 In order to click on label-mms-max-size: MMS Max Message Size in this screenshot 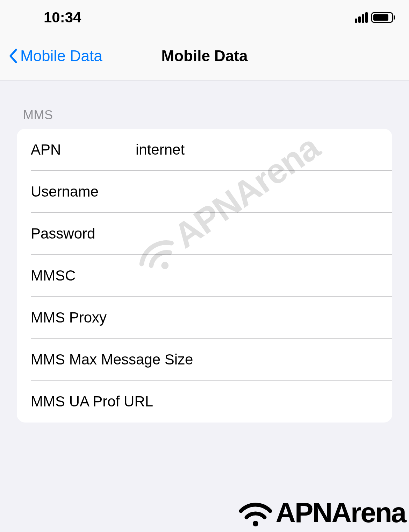, I will do `click(204, 360)`.